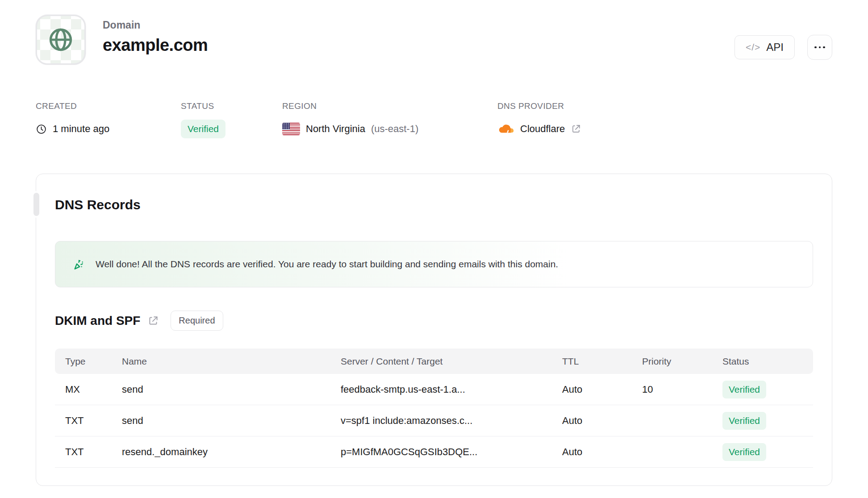 The image size is (868, 498). I want to click on meta-region: REGION North Virginia (us-east-1), so click(390, 120).